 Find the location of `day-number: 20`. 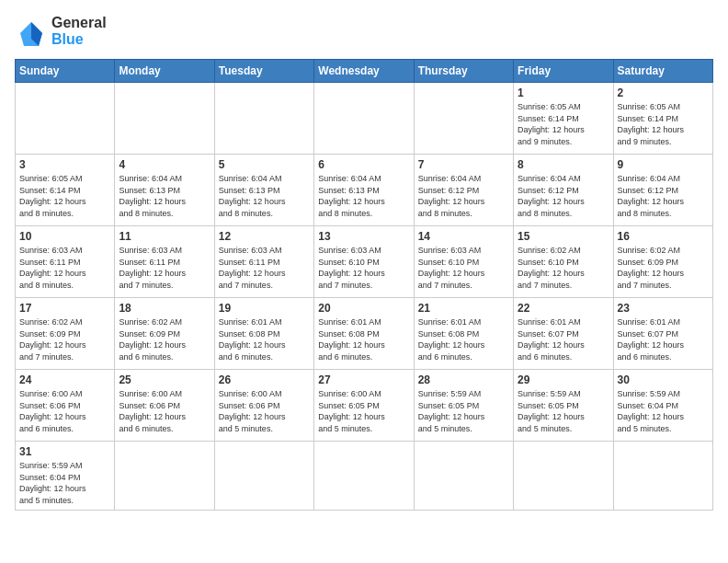

day-number: 20 is located at coordinates (364, 308).